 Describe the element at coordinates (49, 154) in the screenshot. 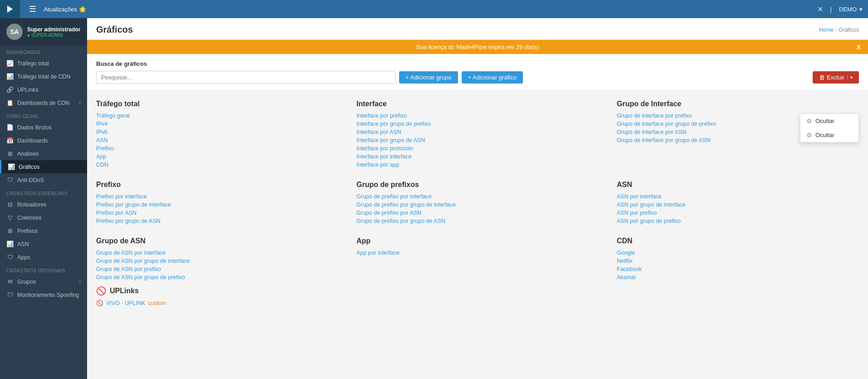

I see `sidebar-item-label: Análises` at that location.